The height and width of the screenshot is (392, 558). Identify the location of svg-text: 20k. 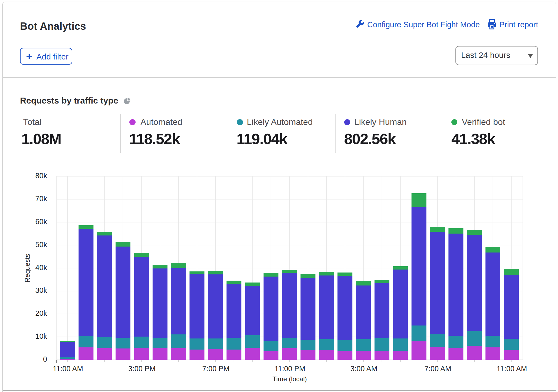
(41, 313).